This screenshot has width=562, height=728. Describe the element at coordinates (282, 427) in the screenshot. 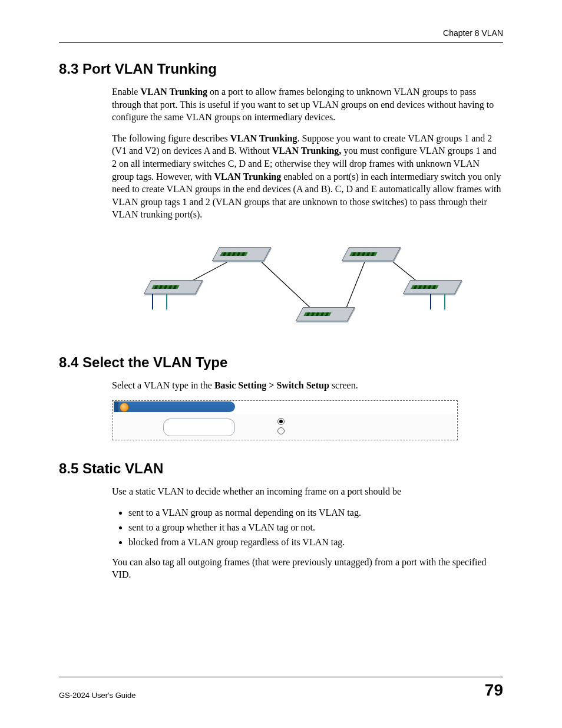

I see `vlan-type-options` at that location.